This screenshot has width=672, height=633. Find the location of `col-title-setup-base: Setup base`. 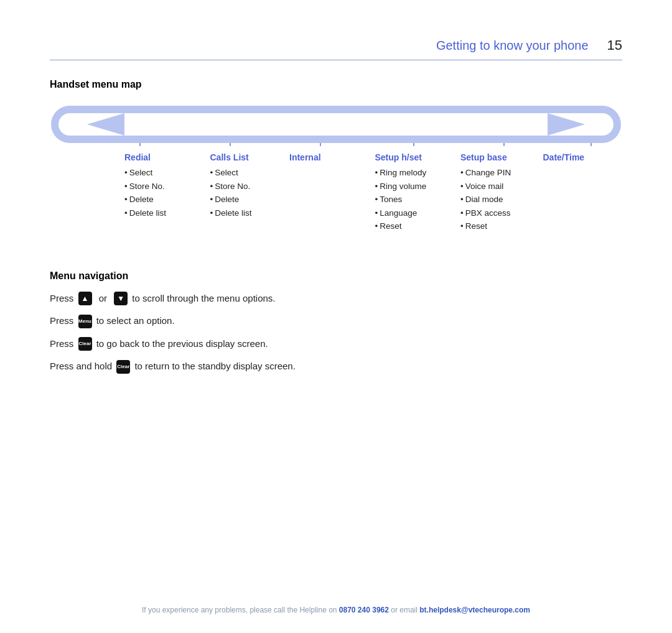

col-title-setup-base: Setup base is located at coordinates (484, 157).